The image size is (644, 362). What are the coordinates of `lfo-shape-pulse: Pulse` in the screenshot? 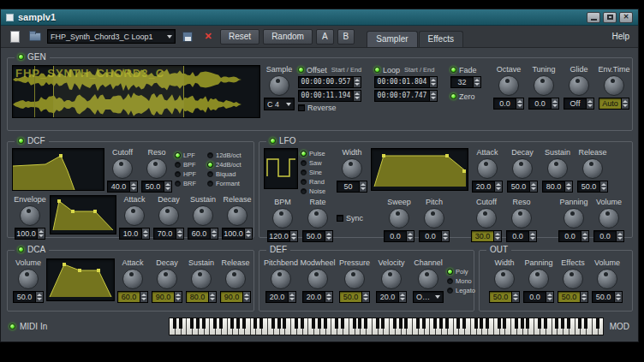 It's located at (317, 153).